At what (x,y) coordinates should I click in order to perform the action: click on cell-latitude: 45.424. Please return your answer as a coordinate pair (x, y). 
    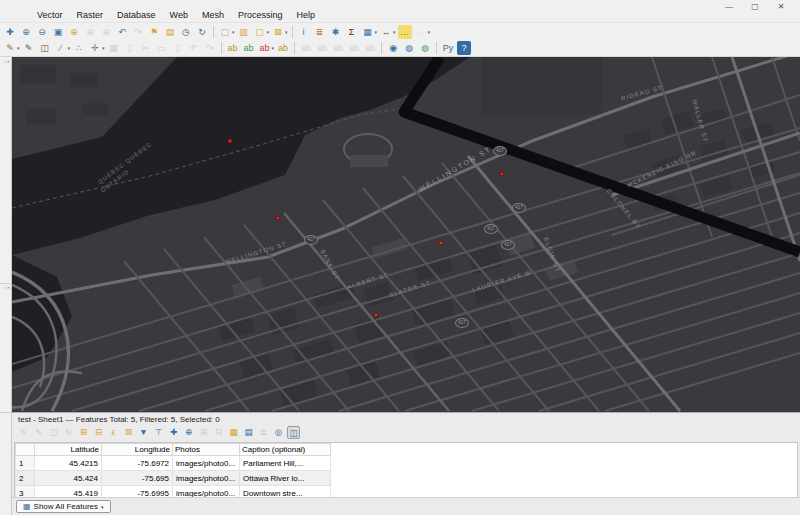
    Looking at the image, I should click on (68, 478).